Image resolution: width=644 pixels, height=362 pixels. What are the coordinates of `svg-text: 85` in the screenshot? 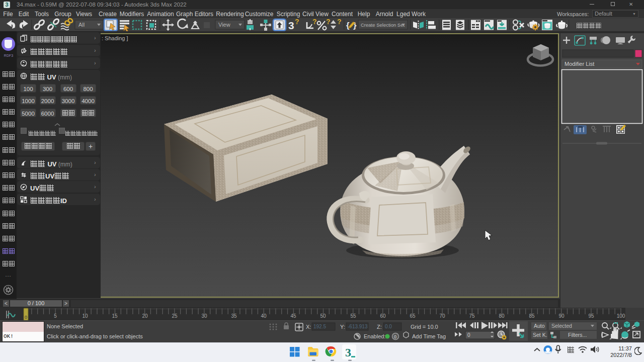 It's located at (532, 316).